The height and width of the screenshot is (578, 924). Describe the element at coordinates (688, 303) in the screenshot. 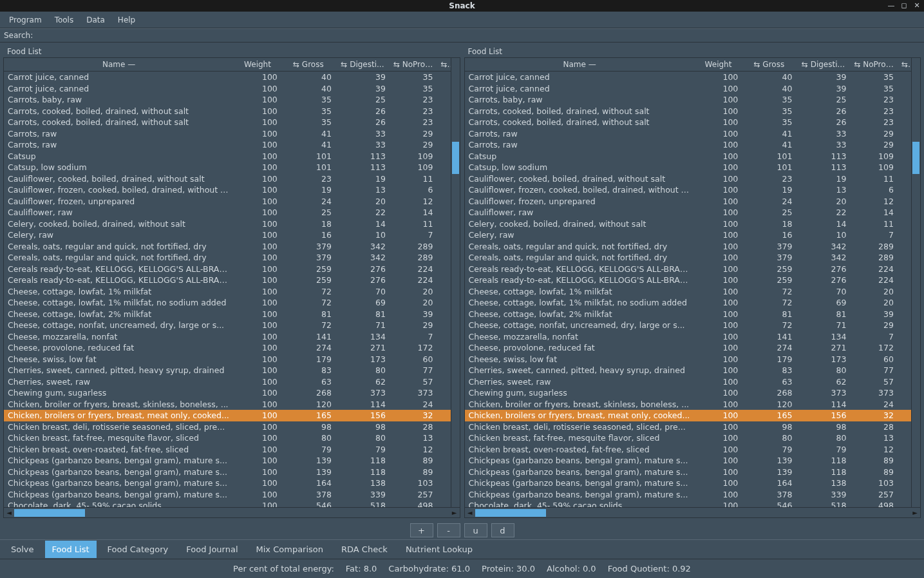

I see `table-row: Cheese, cottage, lowfat, 1% milkfat, no …` at that location.